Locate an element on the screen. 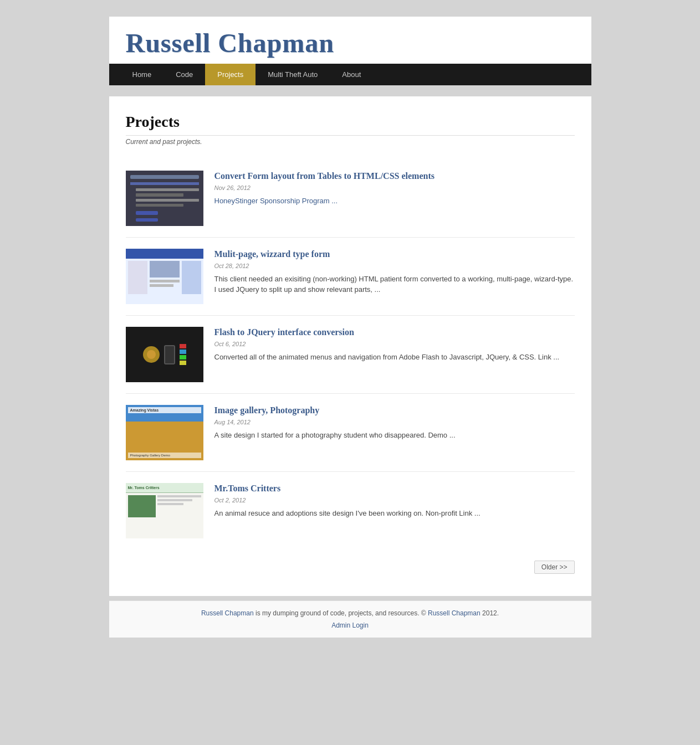 The image size is (700, 745). nav-link-code: Code is located at coordinates (184, 74).